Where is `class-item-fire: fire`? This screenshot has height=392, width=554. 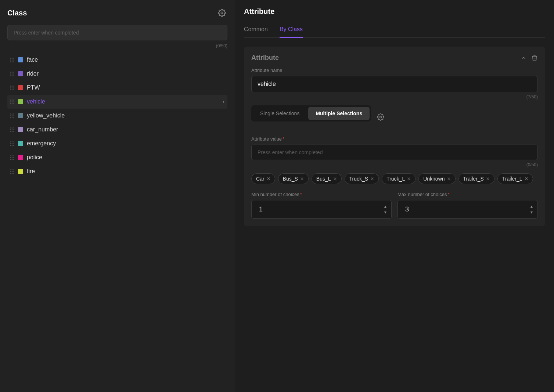 class-item-fire: fire is located at coordinates (118, 171).